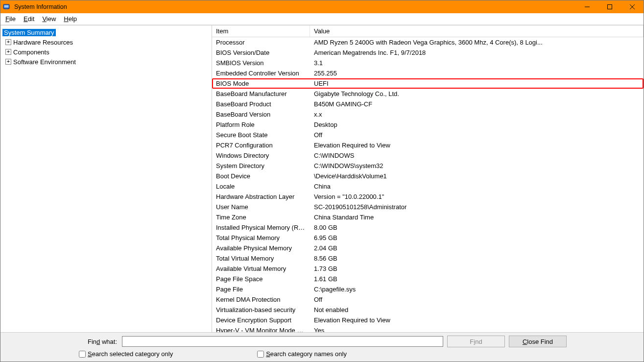 This screenshot has width=644, height=362. I want to click on list-row: BaseBoard Versionx.x, so click(428, 115).